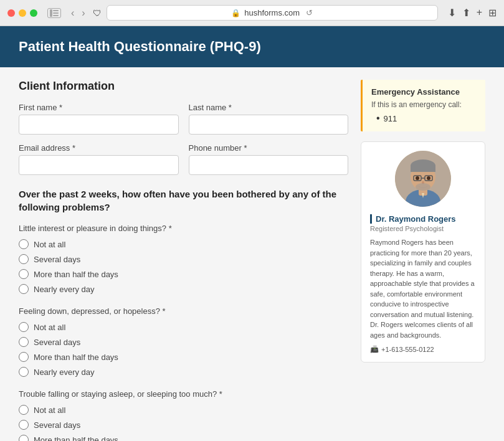 This screenshot has width=504, height=441. Describe the element at coordinates (183, 244) in the screenshot. I see `q1-option-1: Not at all` at that location.